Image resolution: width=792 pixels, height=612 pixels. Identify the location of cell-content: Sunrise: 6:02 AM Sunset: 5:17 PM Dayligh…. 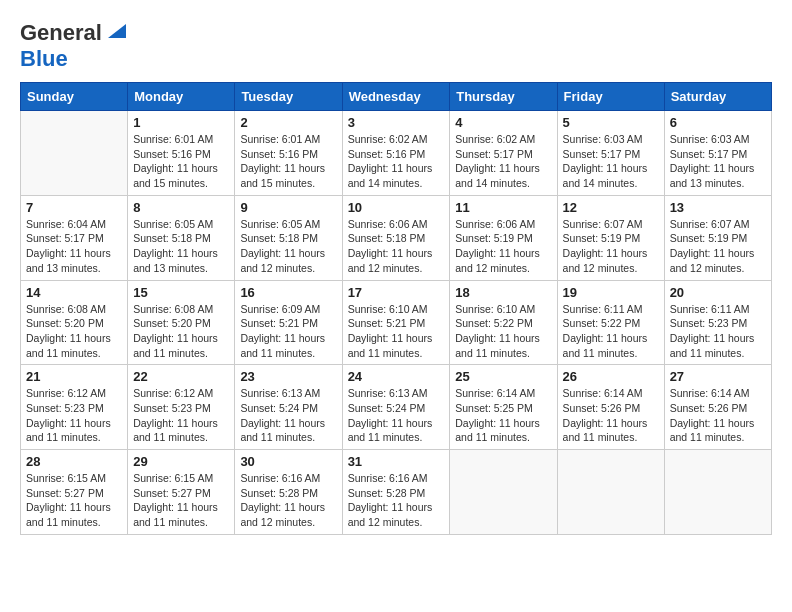
(503, 162).